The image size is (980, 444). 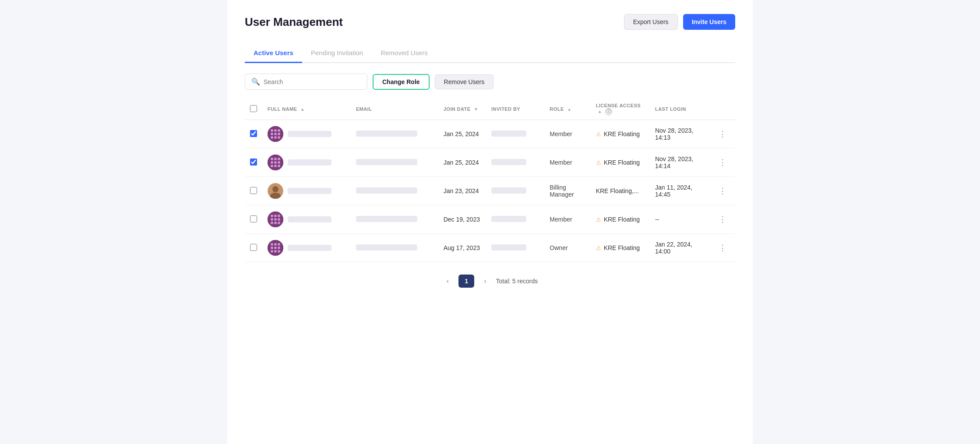 What do you see at coordinates (709, 22) in the screenshot?
I see `invite-users-button: Invite Users` at bounding box center [709, 22].